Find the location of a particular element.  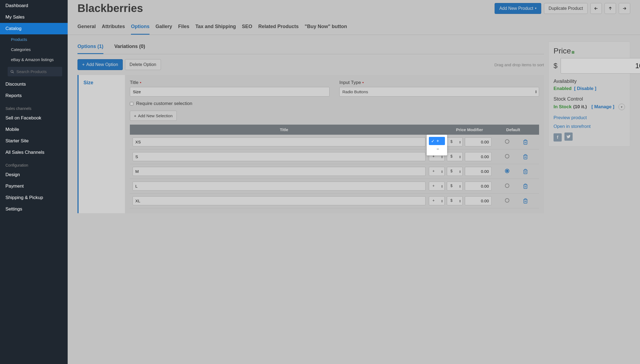

search-input is located at coordinates (38, 71).